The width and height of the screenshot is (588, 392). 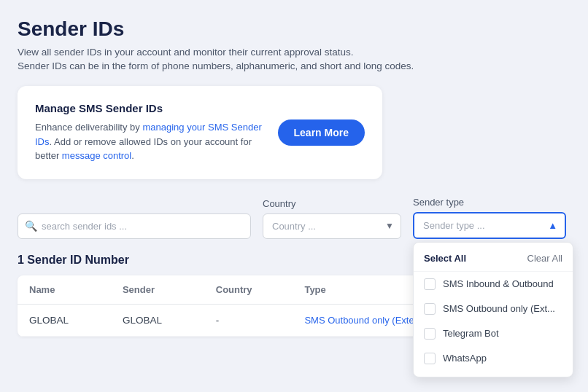 What do you see at coordinates (134, 226) in the screenshot?
I see `search-wrap: 🔍` at bounding box center [134, 226].